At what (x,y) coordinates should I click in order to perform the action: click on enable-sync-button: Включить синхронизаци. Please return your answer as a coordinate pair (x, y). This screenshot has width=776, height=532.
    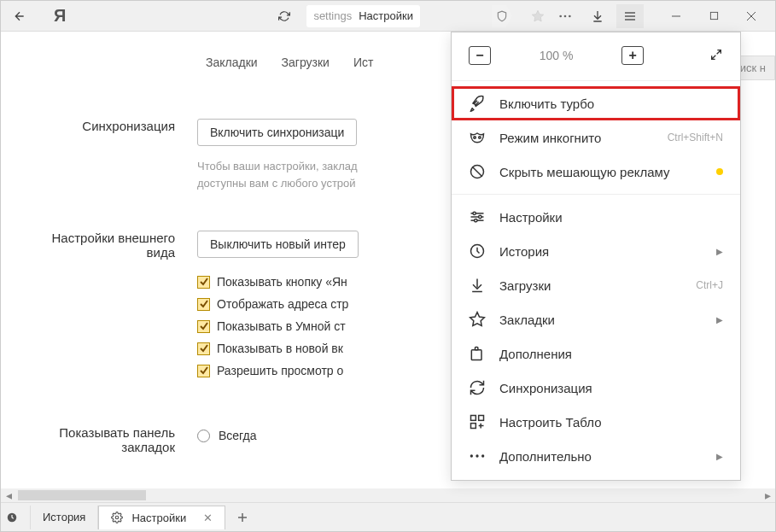
    Looking at the image, I should click on (277, 132).